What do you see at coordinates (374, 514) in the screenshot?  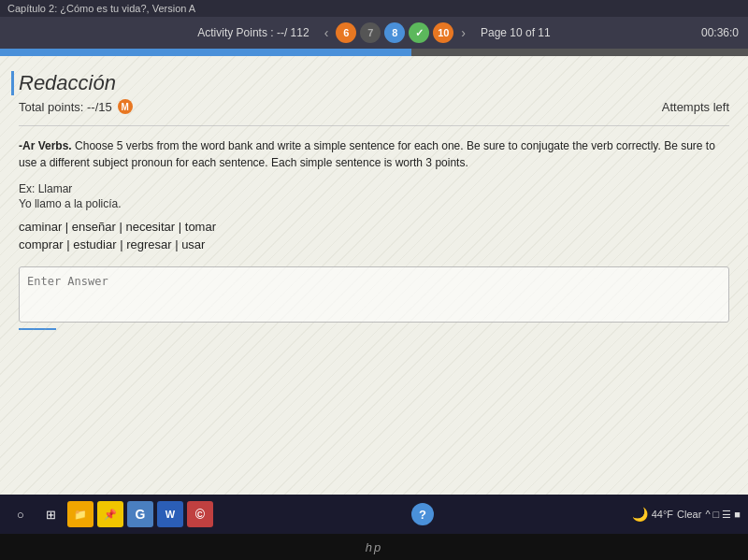 I see `taskbar: ○ ⊞ 📁 📌 G W © ? 🌙 44°F Clear ^ □ ☰ ■` at bounding box center [374, 514].